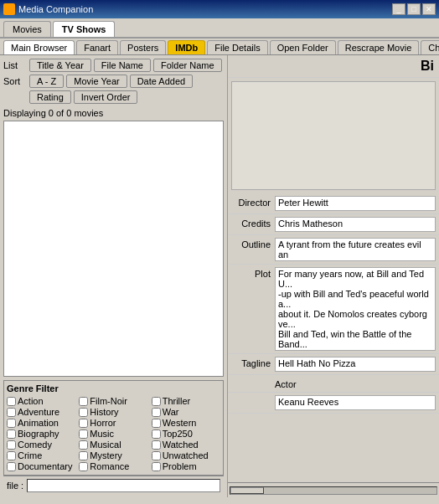 This screenshot has height=504, width=439. I want to click on genre-col-1: Action Adventure Animation Biography Com…, so click(41, 434).